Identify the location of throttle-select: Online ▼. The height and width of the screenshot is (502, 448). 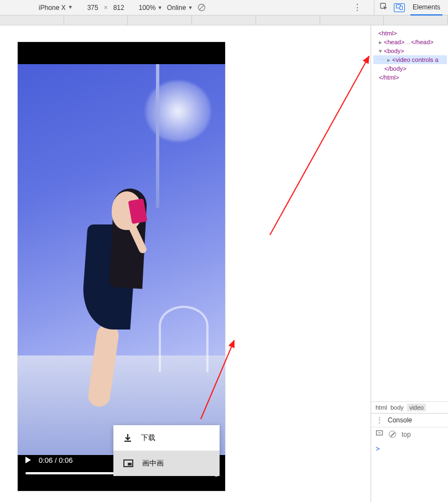
(180, 8).